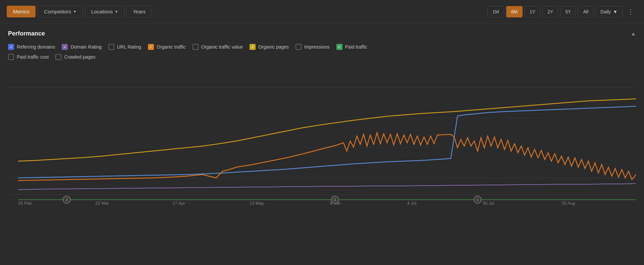  What do you see at coordinates (478, 200) in the screenshot?
I see `timeline-marker-3-label: 2` at bounding box center [478, 200].